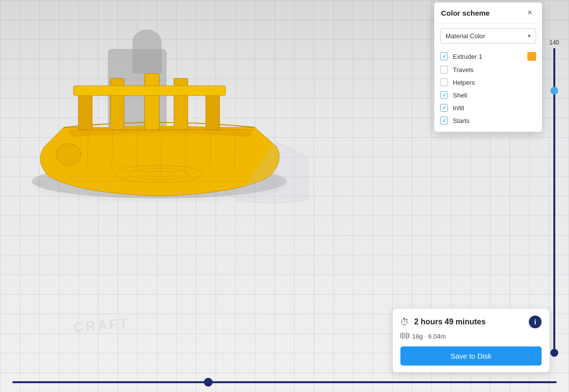  I want to click on checkbox-shell, so click(444, 95).